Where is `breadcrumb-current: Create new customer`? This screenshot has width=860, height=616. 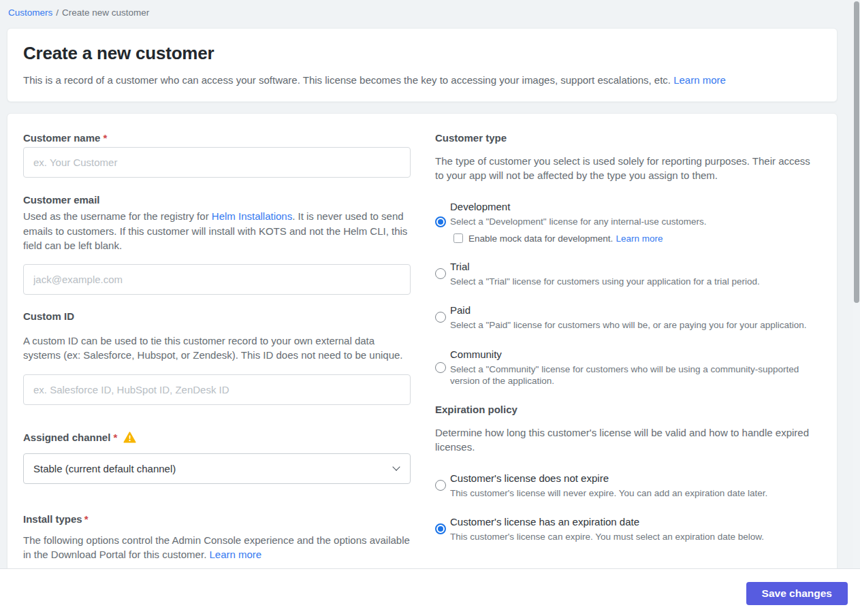
breadcrumb-current: Create new customer is located at coordinates (106, 12).